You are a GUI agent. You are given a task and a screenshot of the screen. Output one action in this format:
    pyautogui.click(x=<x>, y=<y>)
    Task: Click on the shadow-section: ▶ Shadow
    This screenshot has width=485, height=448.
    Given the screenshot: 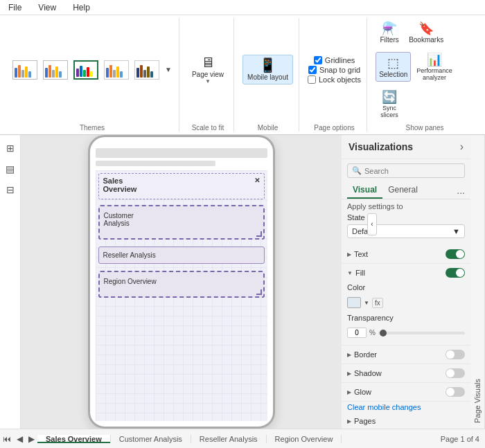 What is the action you would take?
    pyautogui.click(x=406, y=374)
    